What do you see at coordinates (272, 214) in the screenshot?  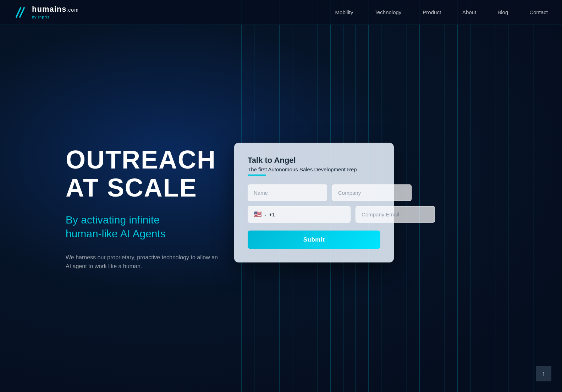 I see `country-code: +1` at bounding box center [272, 214].